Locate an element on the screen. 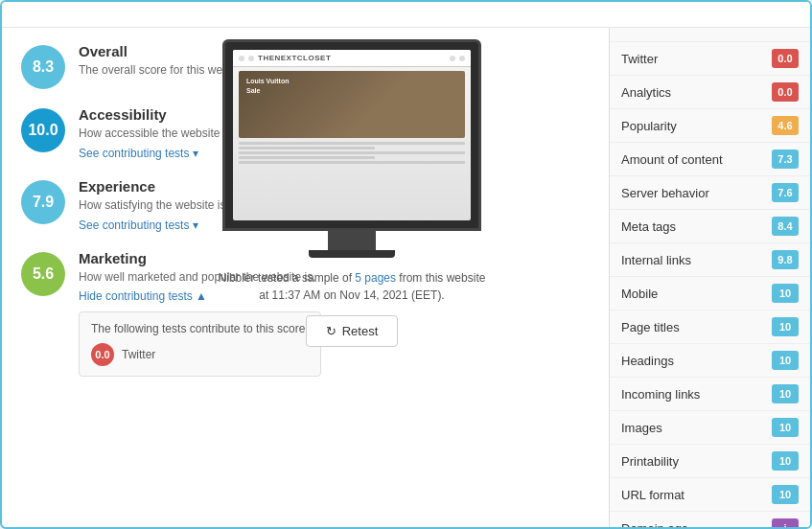  sidebar-item-mobile: Mobile 10 is located at coordinates (709, 293).